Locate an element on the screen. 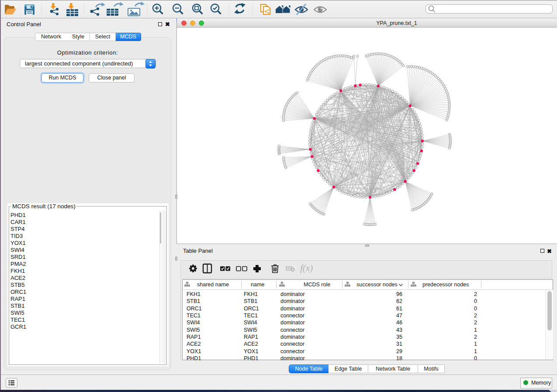 Image resolution: width=557 pixels, height=392 pixels. svg-text: f(x) is located at coordinates (307, 268).